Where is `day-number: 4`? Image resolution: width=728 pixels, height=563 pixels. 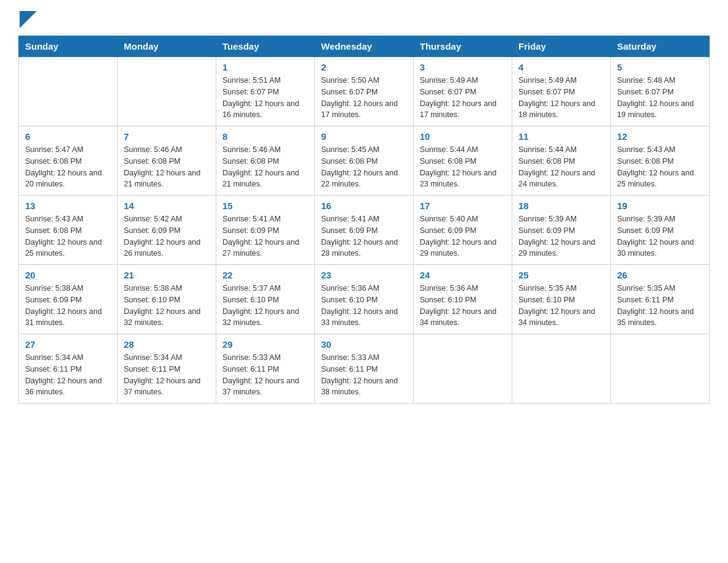 day-number: 4 is located at coordinates (561, 67).